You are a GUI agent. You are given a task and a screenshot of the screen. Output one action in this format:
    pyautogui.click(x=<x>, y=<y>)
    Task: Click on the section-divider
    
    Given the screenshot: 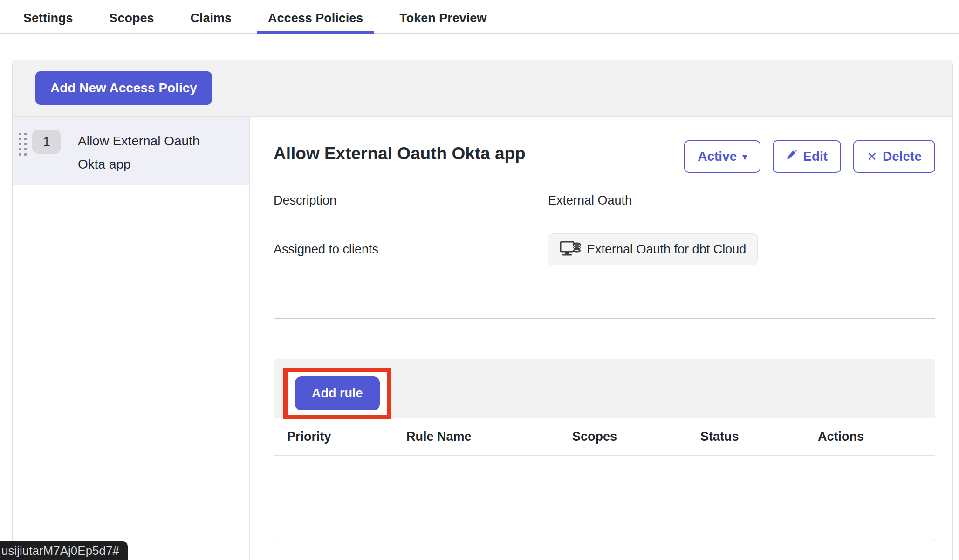 What is the action you would take?
    pyautogui.click(x=604, y=318)
    